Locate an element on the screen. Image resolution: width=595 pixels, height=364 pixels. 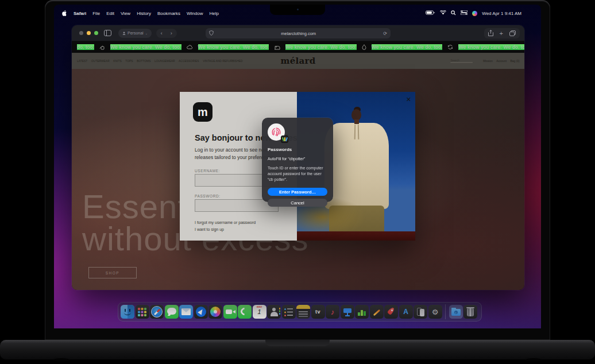
window-zoom-button is located at coordinates (96, 33).